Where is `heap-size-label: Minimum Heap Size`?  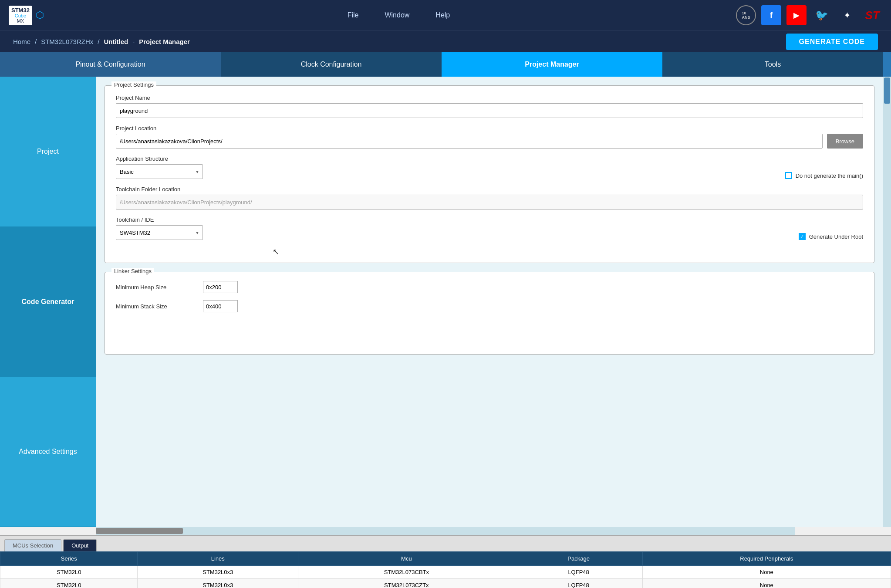
heap-size-label: Minimum Heap Size is located at coordinates (155, 287).